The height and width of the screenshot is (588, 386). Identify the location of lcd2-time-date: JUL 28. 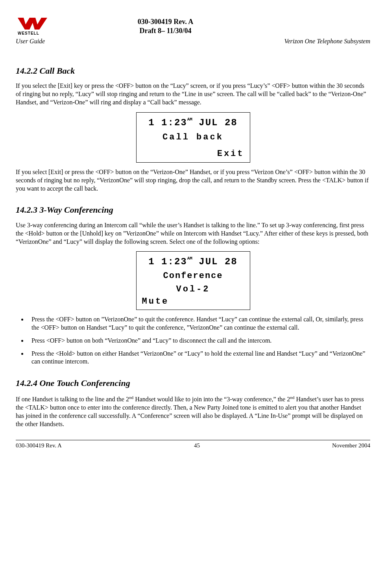
(215, 262).